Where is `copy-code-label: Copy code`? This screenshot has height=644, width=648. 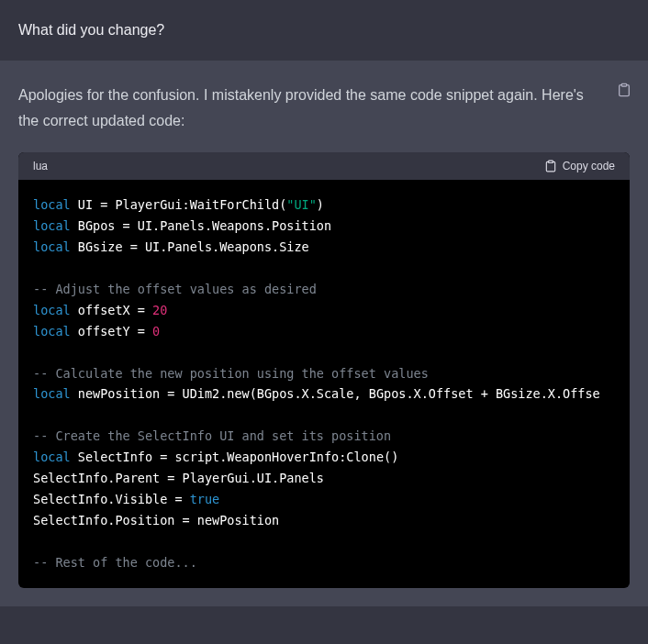 copy-code-label: Copy code is located at coordinates (589, 166).